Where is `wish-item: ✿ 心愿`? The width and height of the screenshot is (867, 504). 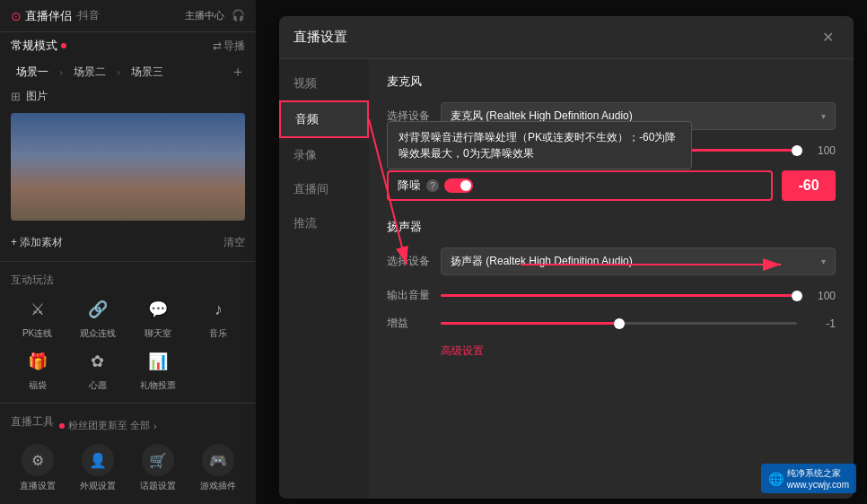
wish-item: ✿ 心愿 is located at coordinates (97, 369).